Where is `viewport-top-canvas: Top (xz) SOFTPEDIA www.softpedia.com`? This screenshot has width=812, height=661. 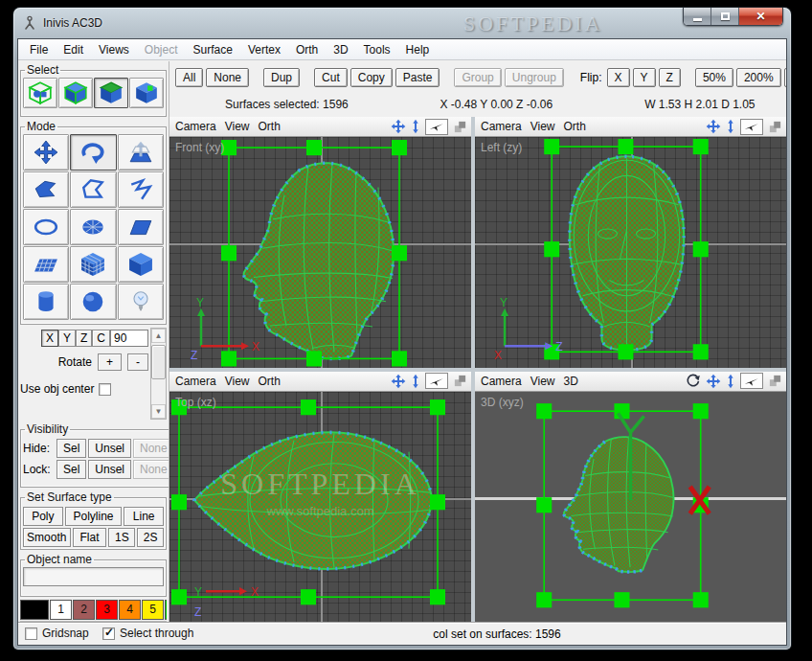 viewport-top-canvas: Top (xz) SOFTPEDIA www.softpedia.com is located at coordinates (320, 508).